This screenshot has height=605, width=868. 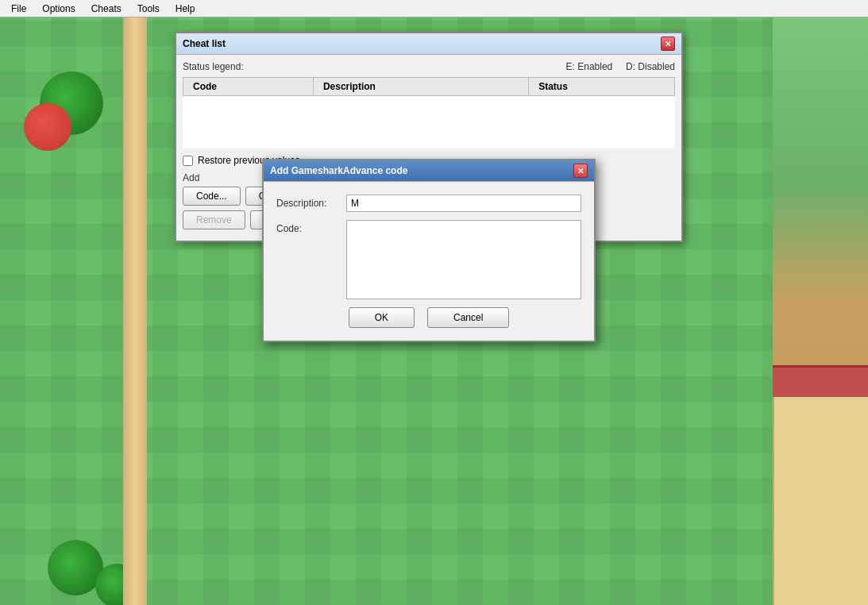 I want to click on cheat-list-titlebar: Cheat list ✕, so click(x=429, y=44).